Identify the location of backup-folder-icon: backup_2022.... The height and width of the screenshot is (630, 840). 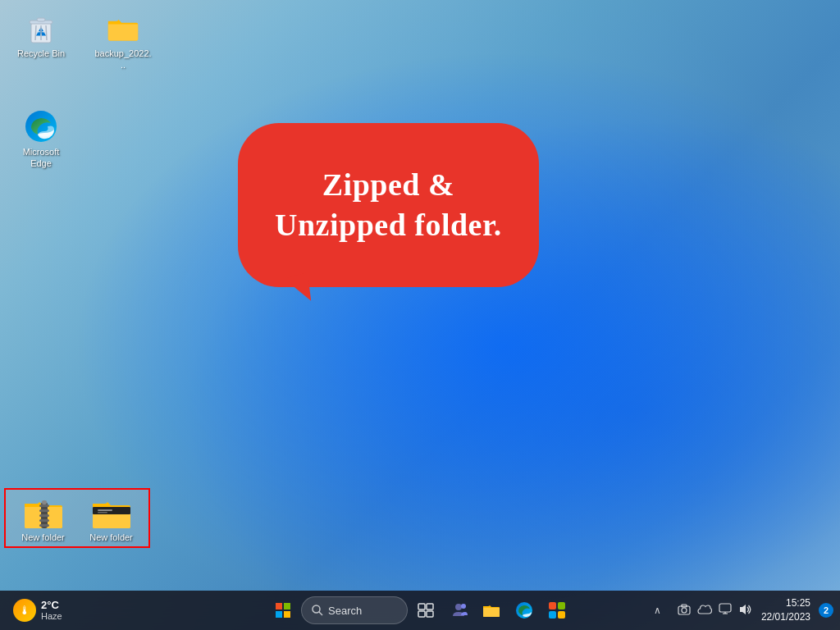
(123, 41).